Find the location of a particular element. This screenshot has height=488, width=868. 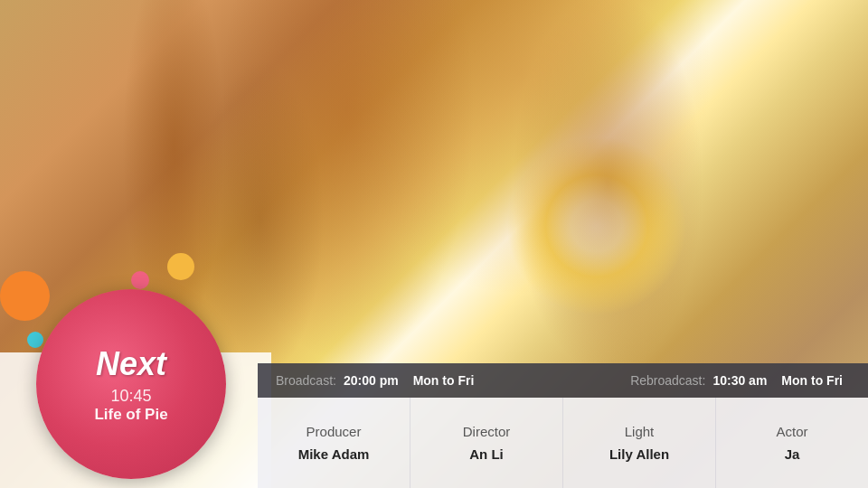

producer-name: Mike Adam is located at coordinates (335, 454).